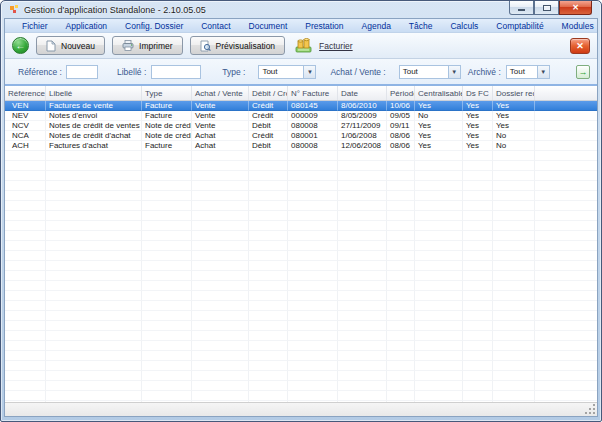 The image size is (602, 422). What do you see at coordinates (94, 106) in the screenshot?
I see `cell: Factures de vente` at bounding box center [94, 106].